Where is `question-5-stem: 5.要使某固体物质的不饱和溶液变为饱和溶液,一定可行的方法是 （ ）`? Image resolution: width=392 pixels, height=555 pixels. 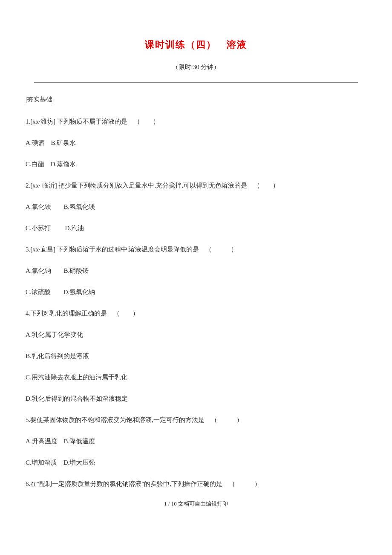
question-5-stem: 5.要使某固体物质的不饱和溶液变为饱和溶液,一定可行的方法是 （ ） is located at coordinates (196, 420).